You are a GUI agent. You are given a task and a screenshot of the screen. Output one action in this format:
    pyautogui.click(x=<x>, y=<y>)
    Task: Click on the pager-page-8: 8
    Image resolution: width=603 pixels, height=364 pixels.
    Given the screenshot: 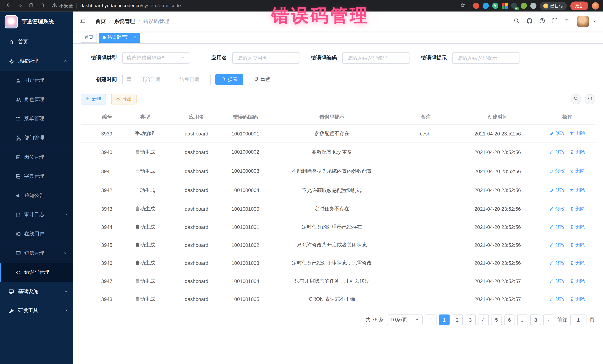 What is the action you would take?
    pyautogui.click(x=536, y=320)
    